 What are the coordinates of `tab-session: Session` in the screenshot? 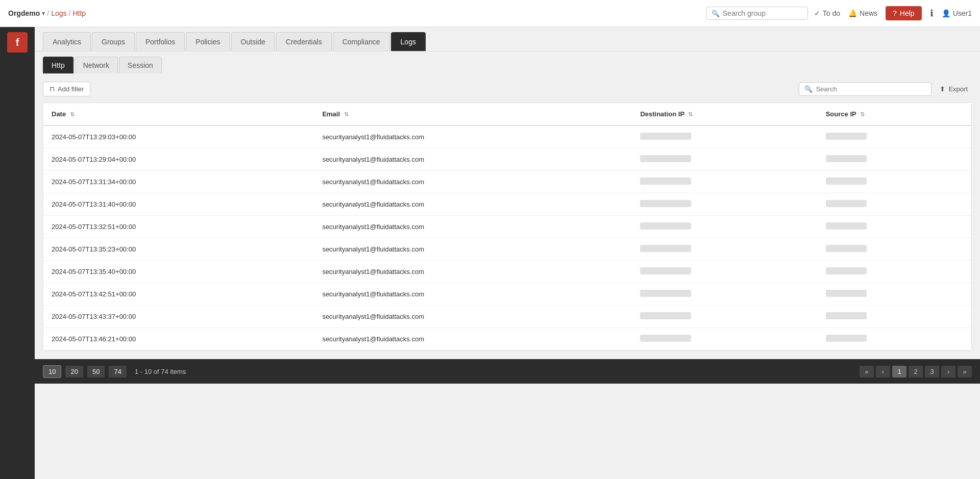 It's located at (140, 65).